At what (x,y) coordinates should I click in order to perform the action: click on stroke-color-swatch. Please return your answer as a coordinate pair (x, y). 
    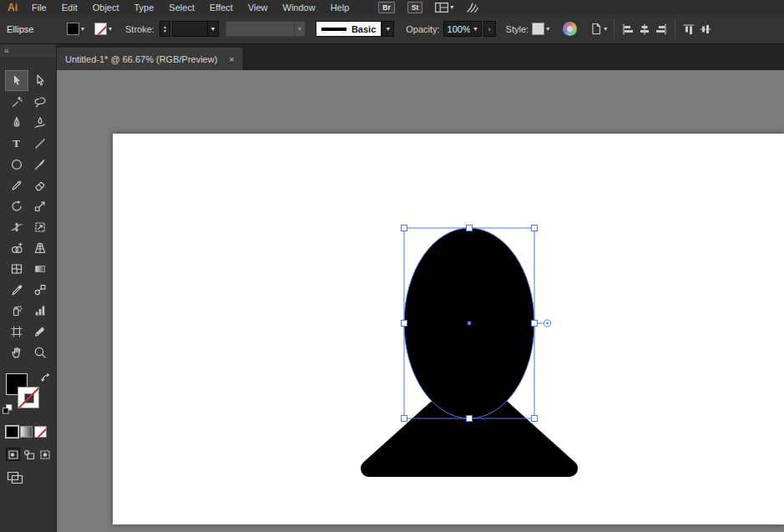
    Looking at the image, I should click on (100, 28).